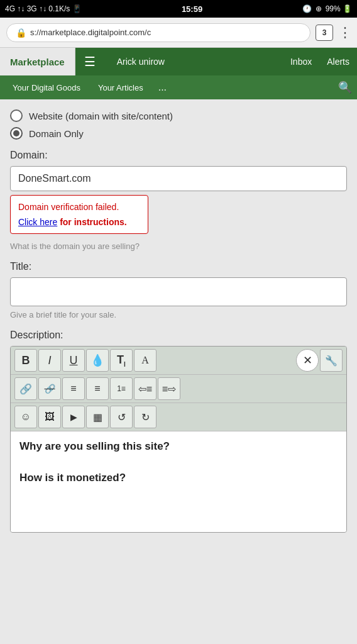 The width and height of the screenshot is (357, 644). Describe the element at coordinates (92, 222) in the screenshot. I see `domain-instructions-suffix: for instructions.` at that location.